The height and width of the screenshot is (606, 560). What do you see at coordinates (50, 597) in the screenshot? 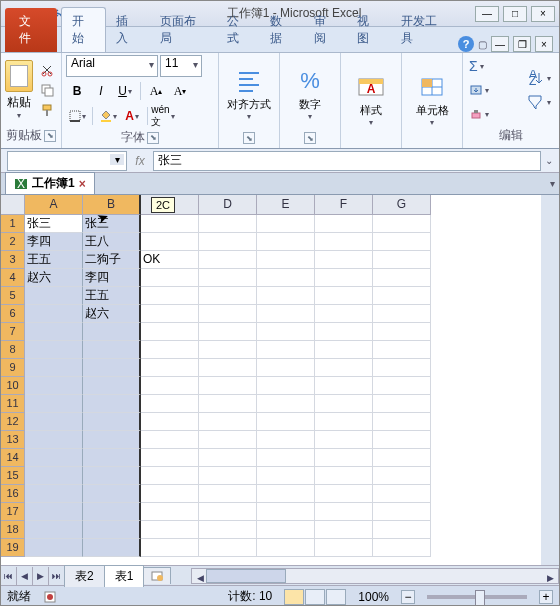
I see `macro-record-icon` at bounding box center [50, 597].